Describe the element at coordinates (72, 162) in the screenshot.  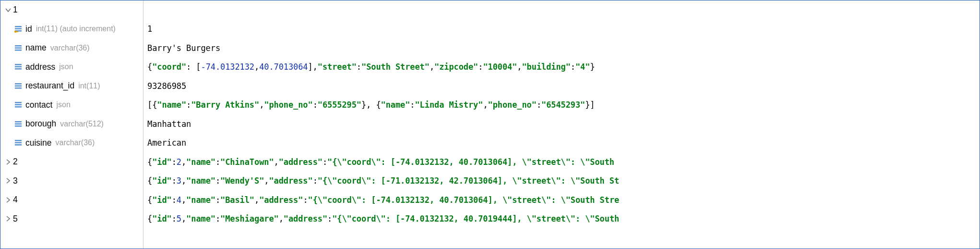
I see `tree-row: 2` at that location.